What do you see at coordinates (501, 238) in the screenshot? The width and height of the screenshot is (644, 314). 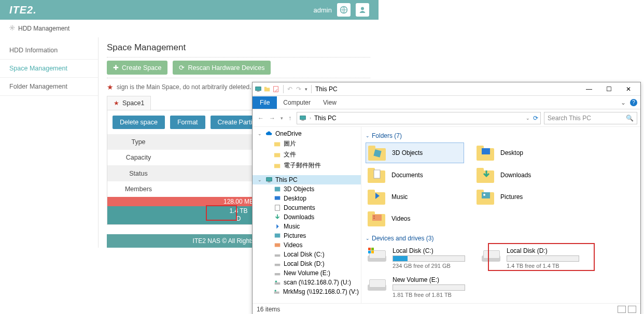 I see `section-drives: ⌄Devices and drives (3)` at bounding box center [501, 238].